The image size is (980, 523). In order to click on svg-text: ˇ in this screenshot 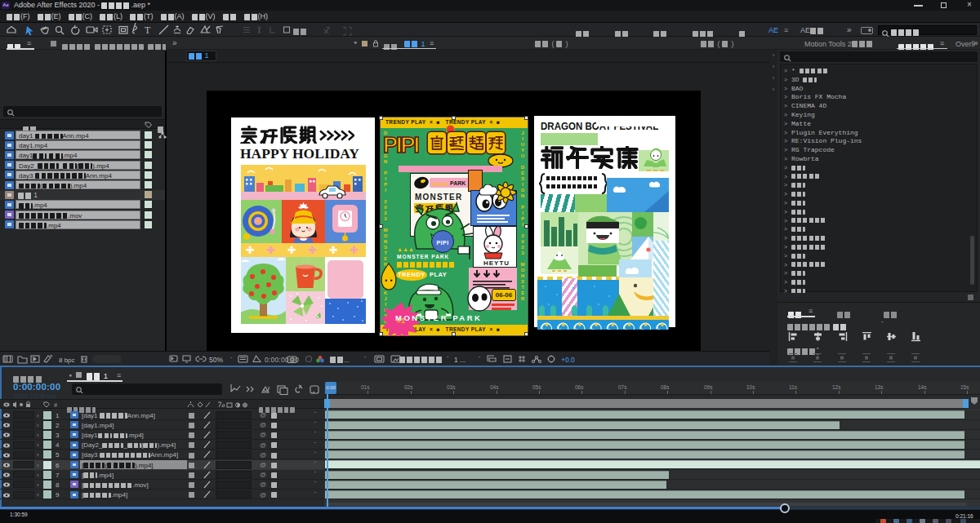, I will do `click(232, 359)`.